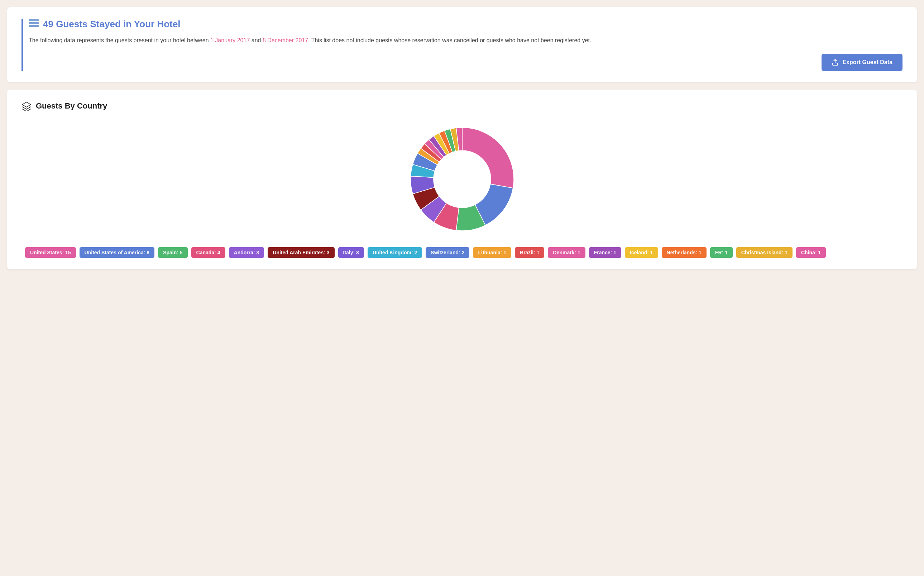 The height and width of the screenshot is (576, 924). I want to click on legend-item: Netherlands: 1, so click(684, 253).